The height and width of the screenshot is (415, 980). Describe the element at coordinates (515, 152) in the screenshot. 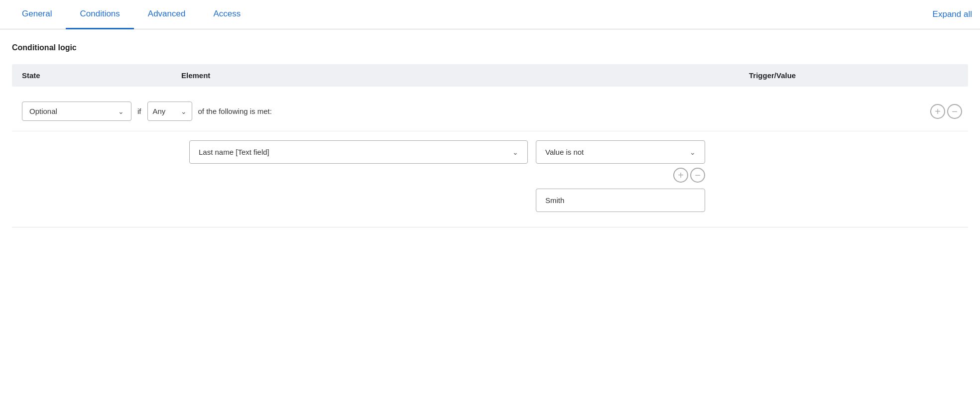

I see `element-chevron-icon: ⌄` at that location.